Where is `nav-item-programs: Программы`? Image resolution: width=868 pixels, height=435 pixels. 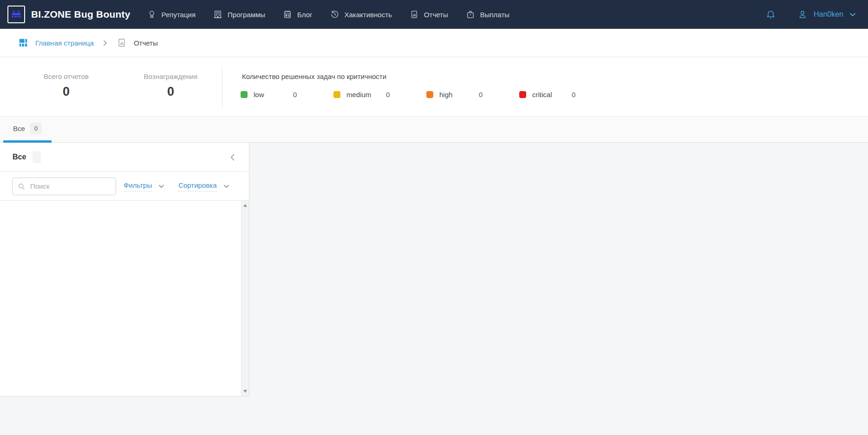 nav-item-programs: Программы is located at coordinates (239, 14).